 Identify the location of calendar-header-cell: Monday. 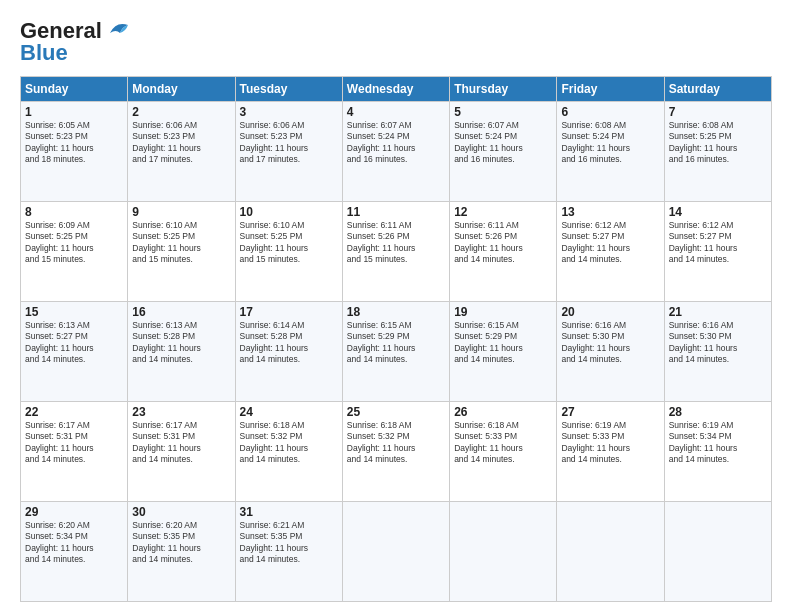
(182, 90).